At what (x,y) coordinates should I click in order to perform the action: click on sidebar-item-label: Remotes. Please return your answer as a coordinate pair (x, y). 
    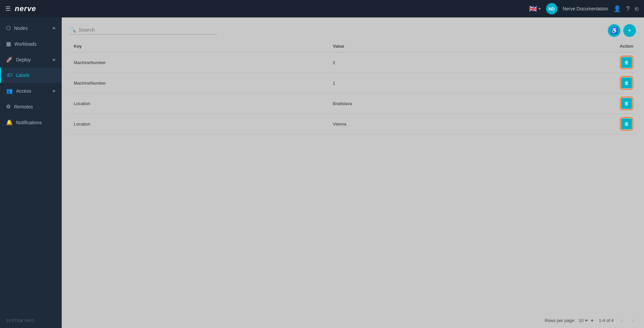
    Looking at the image, I should click on (23, 107).